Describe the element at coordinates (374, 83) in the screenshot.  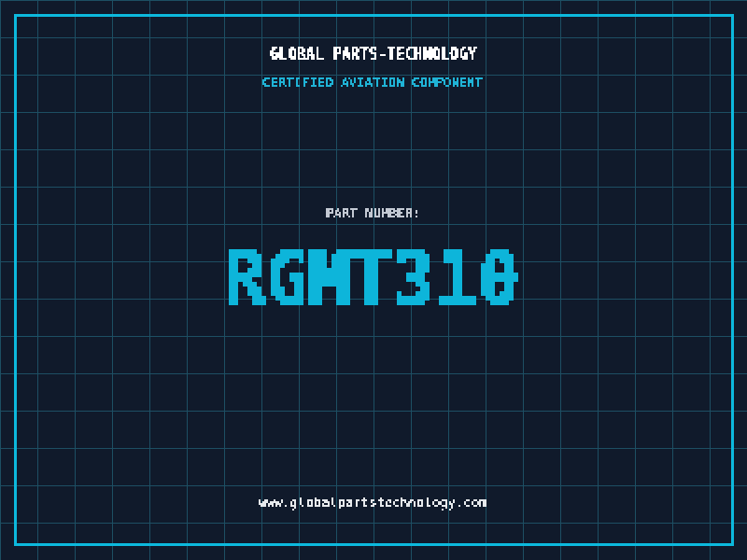
I see `certification-subtitle-pixel-canvas` at that location.